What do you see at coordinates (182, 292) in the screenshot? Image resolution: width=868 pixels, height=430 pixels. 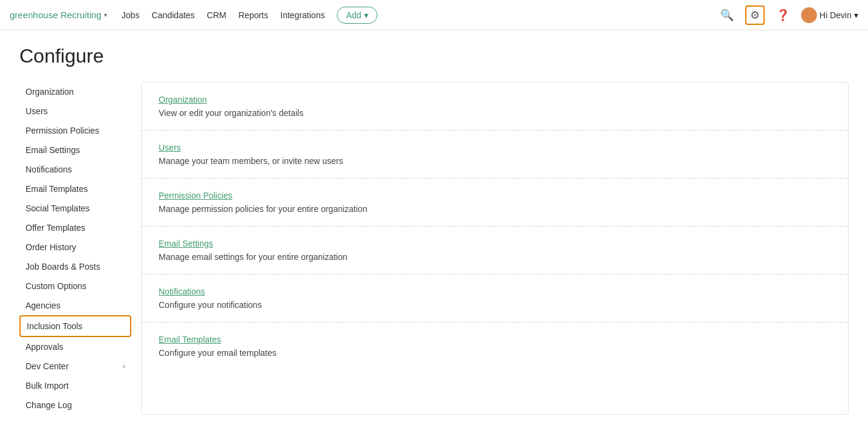 I see `content-link-notifications: Notifications` at bounding box center [182, 292].